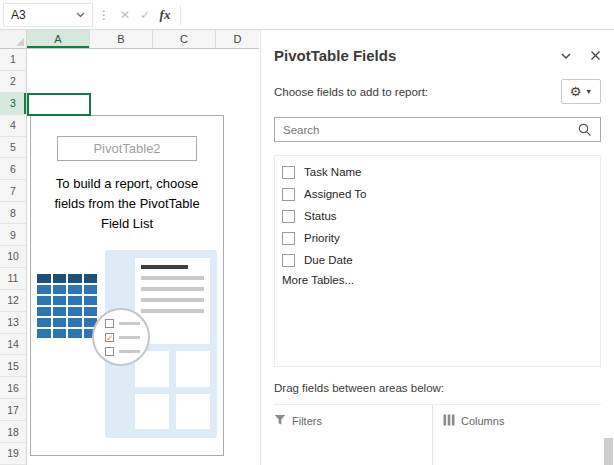  Describe the element at coordinates (438, 434) in the screenshot. I see `drop-areas: Filters Columns` at that location.